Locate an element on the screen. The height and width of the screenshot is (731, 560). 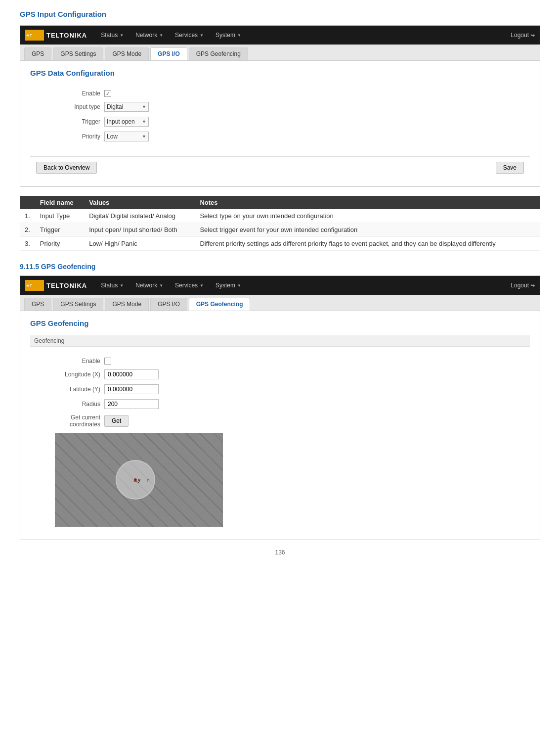
services-arrow-1: ▼ is located at coordinates (202, 36).